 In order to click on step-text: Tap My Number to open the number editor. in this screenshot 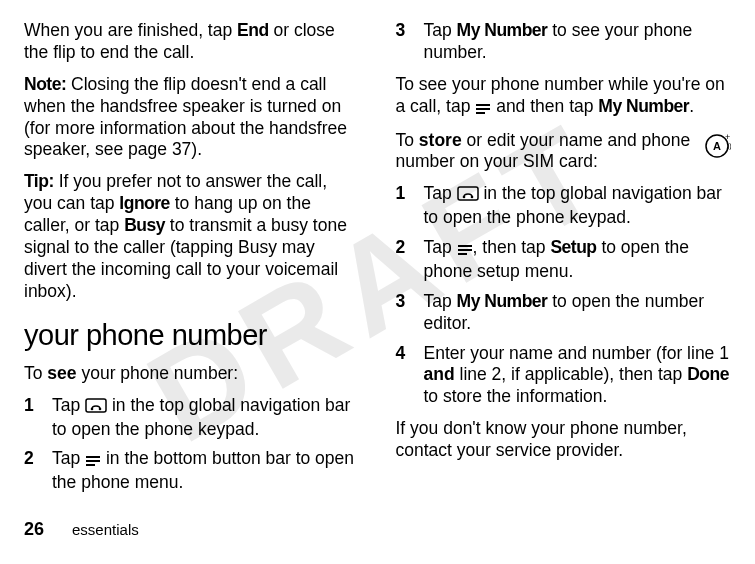, I will do `click(578, 313)`.